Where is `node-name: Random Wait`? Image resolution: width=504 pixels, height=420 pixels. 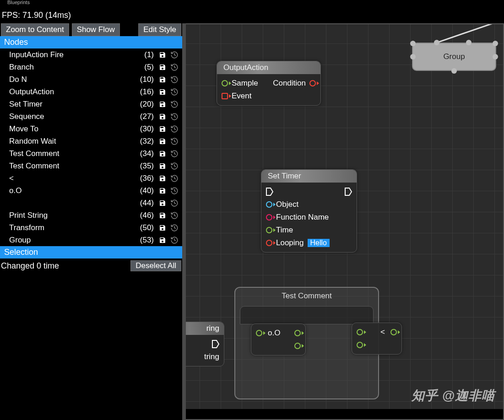 node-name: Random Wait is located at coordinates (75, 141).